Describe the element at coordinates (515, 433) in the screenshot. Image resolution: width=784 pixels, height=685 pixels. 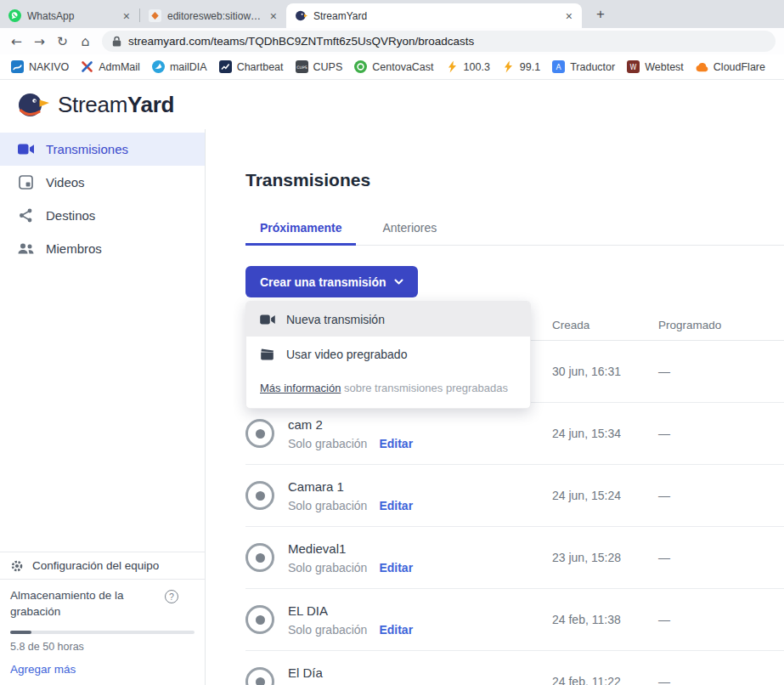
I see `table-row: cam 2 Solo grabaciónEditar 24 jun, 15:34…` at that location.